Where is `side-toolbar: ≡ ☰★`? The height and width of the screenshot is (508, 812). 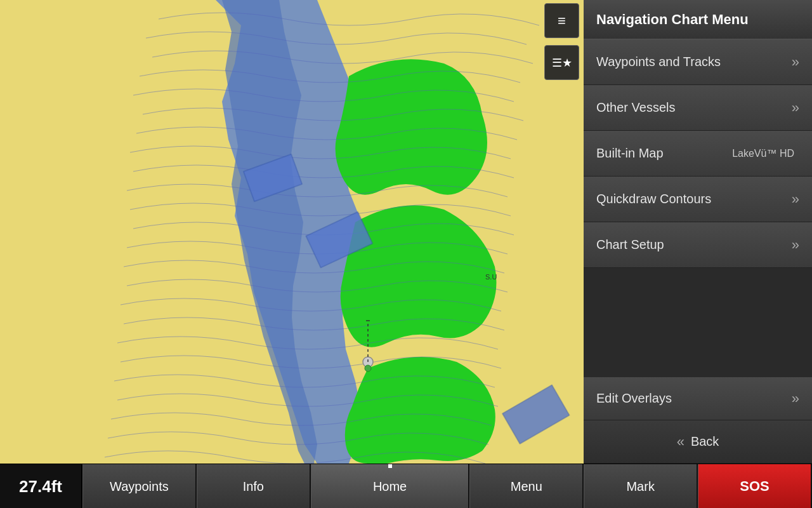
side-toolbar: ≡ ☰★ is located at coordinates (563, 56).